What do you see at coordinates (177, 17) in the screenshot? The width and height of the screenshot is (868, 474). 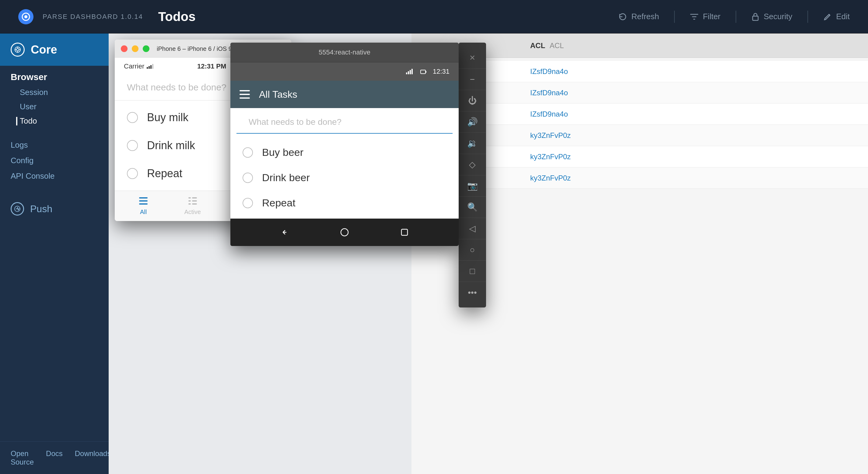 I see `app-title: Todos` at bounding box center [177, 17].